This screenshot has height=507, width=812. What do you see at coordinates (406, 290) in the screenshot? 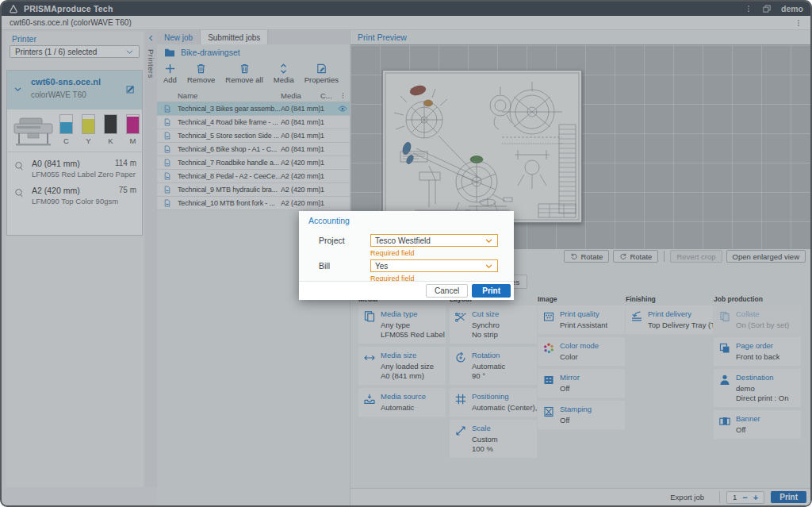
I see `dialog-footer: Cancel Print` at bounding box center [406, 290].